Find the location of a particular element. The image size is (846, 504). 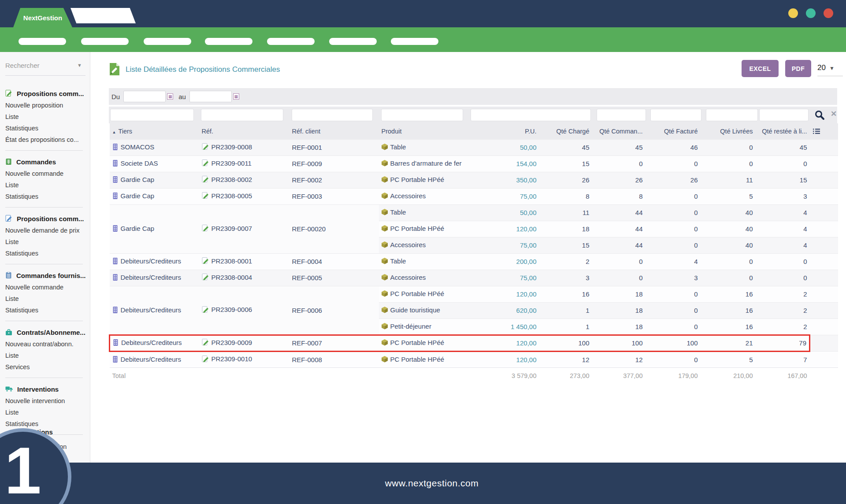

ref-link: PR2308-0001 is located at coordinates (227, 261).